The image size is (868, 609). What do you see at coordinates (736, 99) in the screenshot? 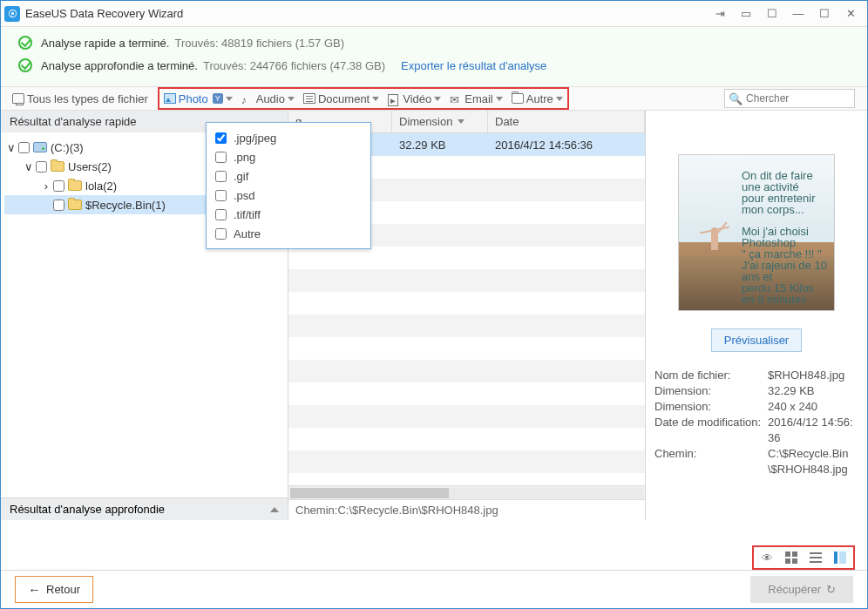
I see `search-icon: 🔍` at bounding box center [736, 99].